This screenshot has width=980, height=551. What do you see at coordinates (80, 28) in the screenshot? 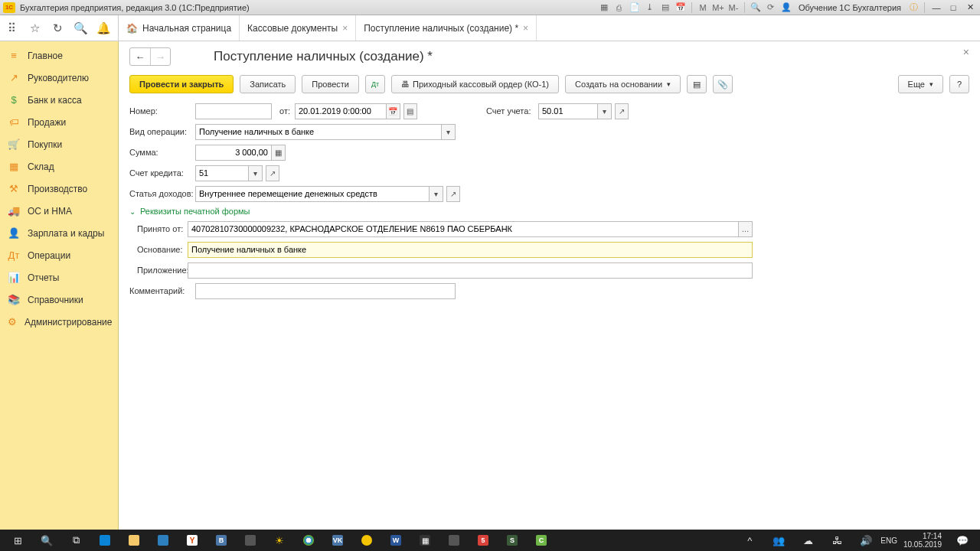
I see `search-icon: 🔍` at bounding box center [80, 28].